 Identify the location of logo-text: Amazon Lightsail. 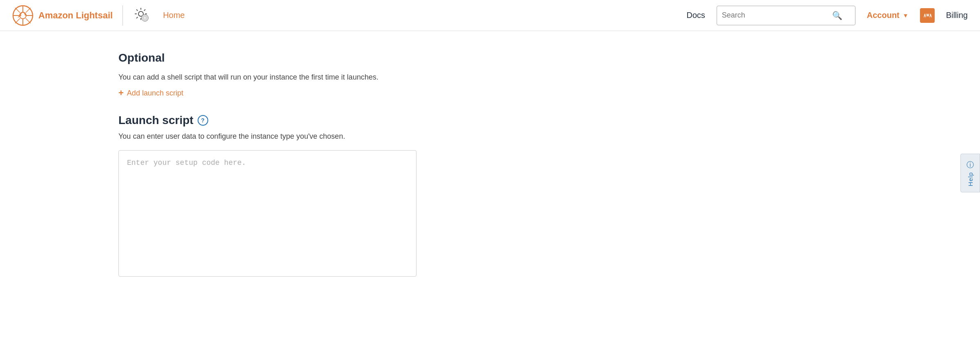
(76, 16).